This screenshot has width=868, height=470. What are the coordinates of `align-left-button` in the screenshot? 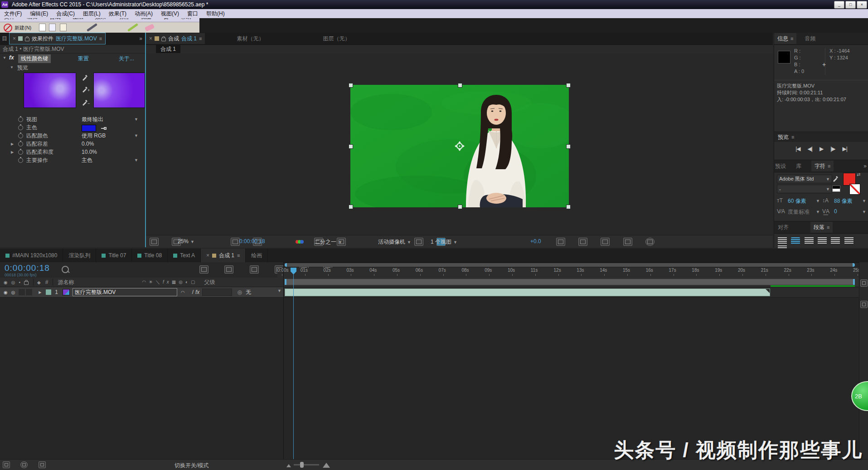 It's located at (782, 240).